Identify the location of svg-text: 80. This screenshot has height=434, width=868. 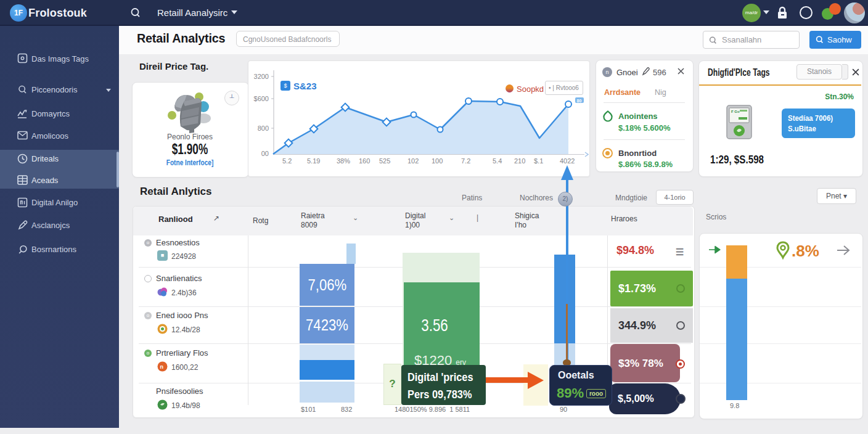
(579, 101).